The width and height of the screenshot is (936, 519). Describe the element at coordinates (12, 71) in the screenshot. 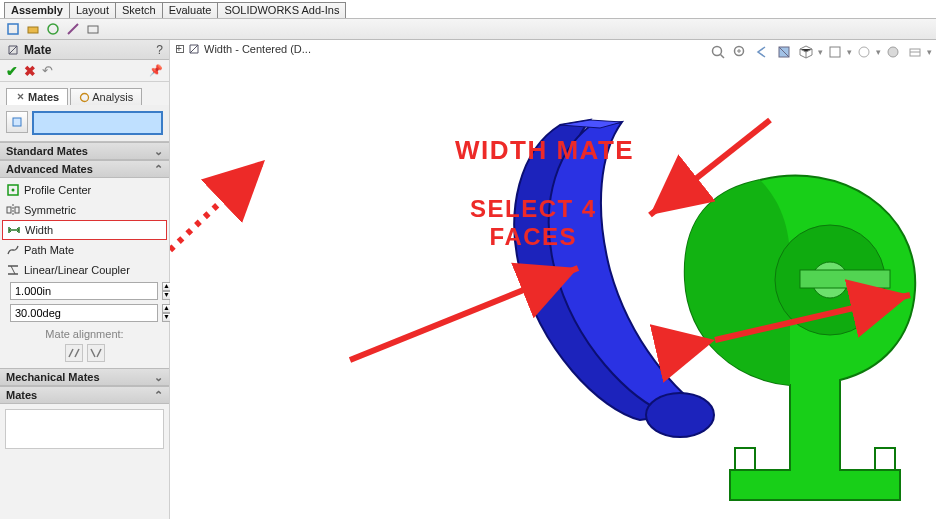

I see `ok-button: ✔` at that location.